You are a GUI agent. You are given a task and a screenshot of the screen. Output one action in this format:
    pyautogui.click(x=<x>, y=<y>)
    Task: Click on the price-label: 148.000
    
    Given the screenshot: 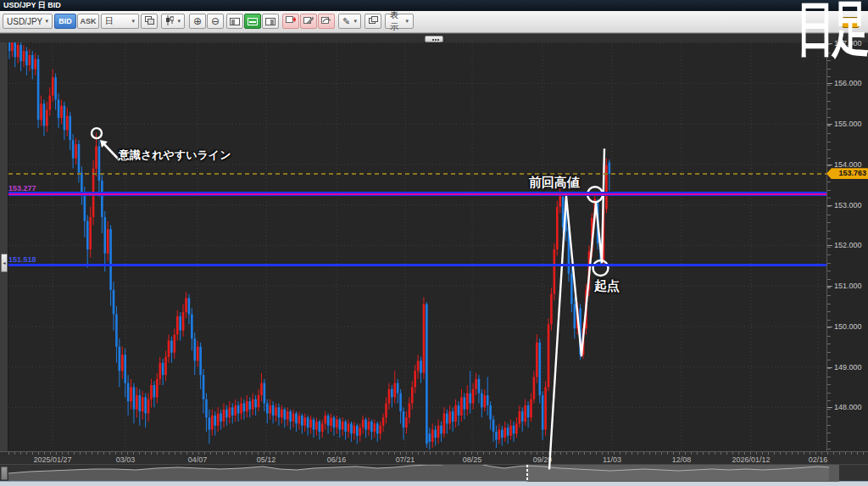 What is the action you would take?
    pyautogui.click(x=848, y=407)
    